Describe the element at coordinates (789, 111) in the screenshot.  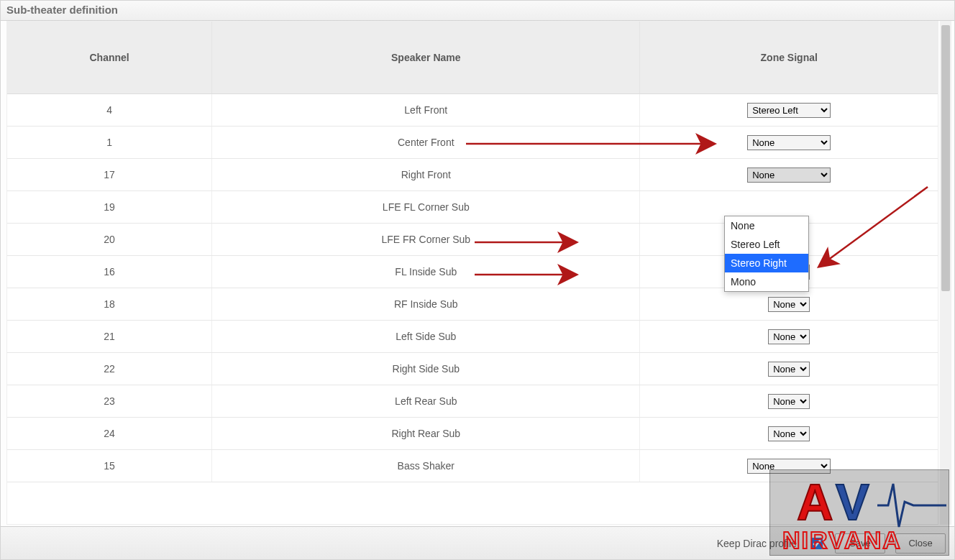
I see `zone-signal-select: Stereo Left` at that location.